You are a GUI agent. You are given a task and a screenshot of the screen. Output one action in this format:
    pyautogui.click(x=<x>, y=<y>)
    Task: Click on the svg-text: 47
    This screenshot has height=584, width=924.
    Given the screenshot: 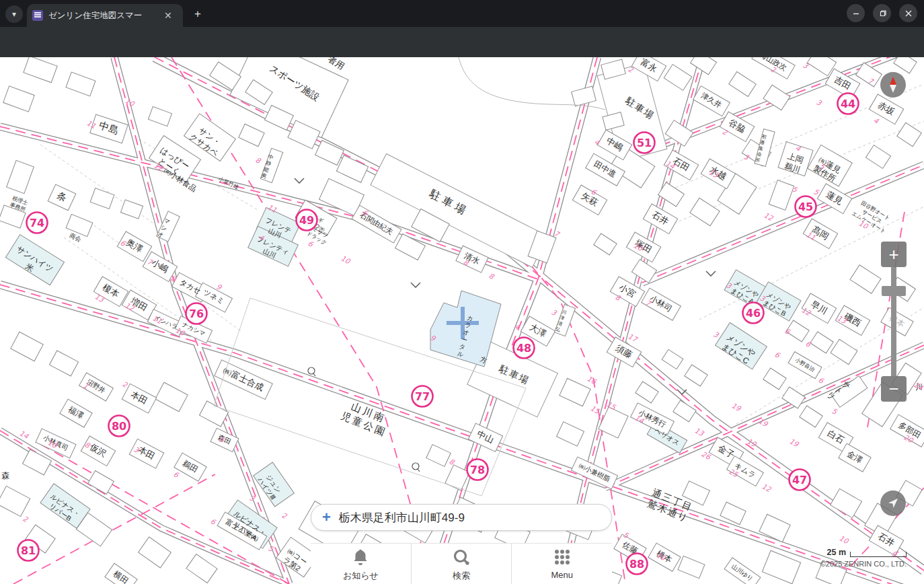 What is the action you would take?
    pyautogui.click(x=800, y=480)
    